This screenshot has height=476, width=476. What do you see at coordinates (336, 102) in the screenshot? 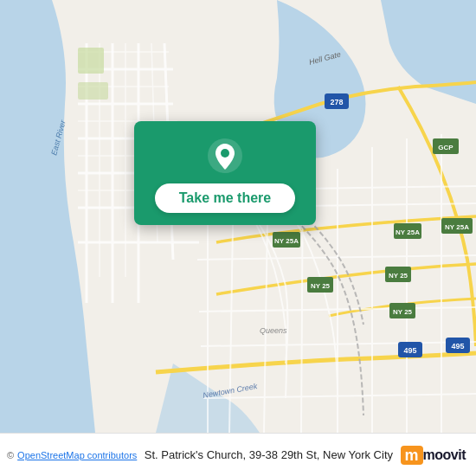
I see `svg-text: 278` at bounding box center [336, 102].